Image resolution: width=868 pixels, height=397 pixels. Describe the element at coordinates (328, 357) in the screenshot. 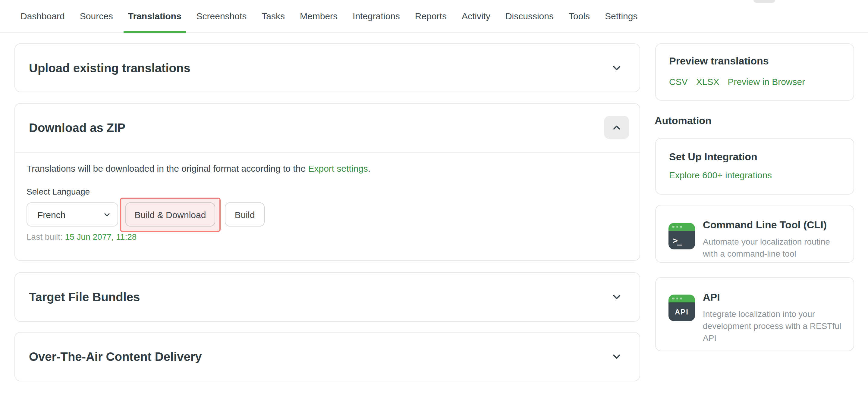

I see `panel-ota-content-delivery: Over-The-Air Content Delivery` at that location.